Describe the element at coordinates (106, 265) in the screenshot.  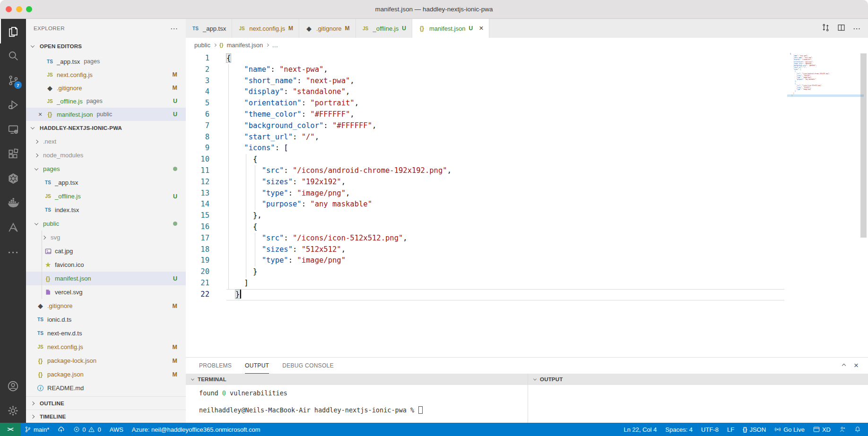
I see `tree-item-favicon.ico: ★favicon.ico` at that location.